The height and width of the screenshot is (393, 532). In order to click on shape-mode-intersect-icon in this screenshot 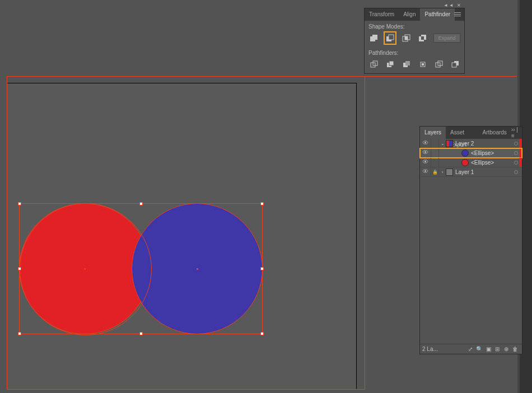, I will do `click(407, 38)`.